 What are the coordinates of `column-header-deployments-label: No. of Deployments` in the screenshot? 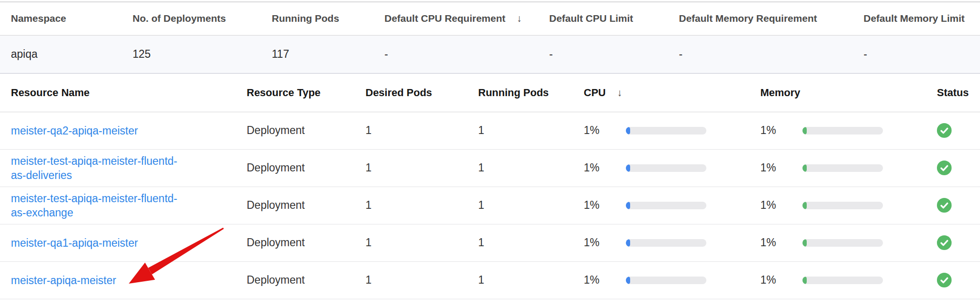 It's located at (179, 18).